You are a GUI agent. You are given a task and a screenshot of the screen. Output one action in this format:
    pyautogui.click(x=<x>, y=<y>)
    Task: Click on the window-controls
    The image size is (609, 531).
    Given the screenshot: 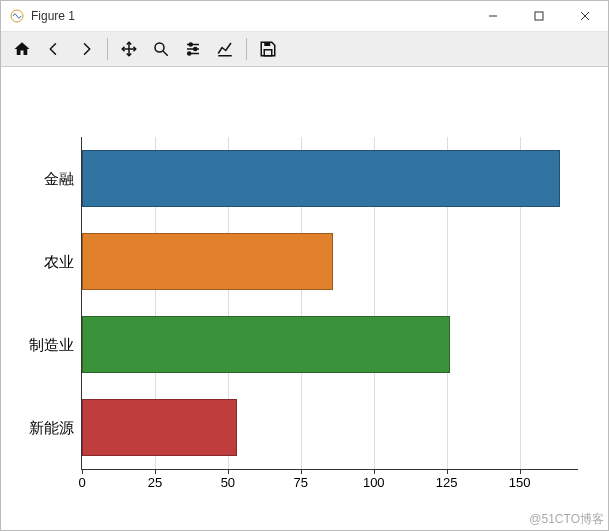 What is the action you would take?
    pyautogui.click(x=539, y=16)
    